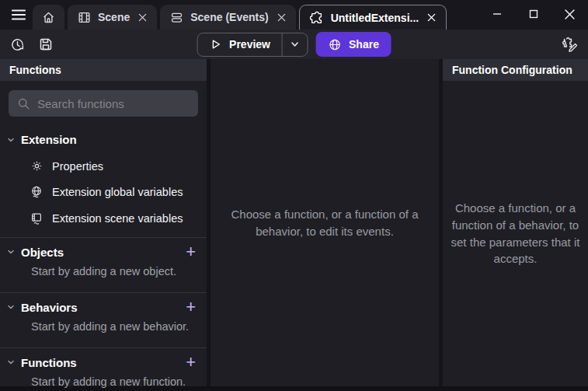  Describe the element at coordinates (513, 70) in the screenshot. I see `function-configuration-title: Function Configuration` at that location.